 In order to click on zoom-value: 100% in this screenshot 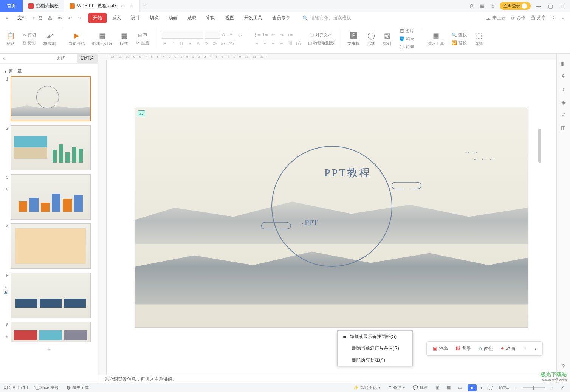, I will do `click(503, 388)`.